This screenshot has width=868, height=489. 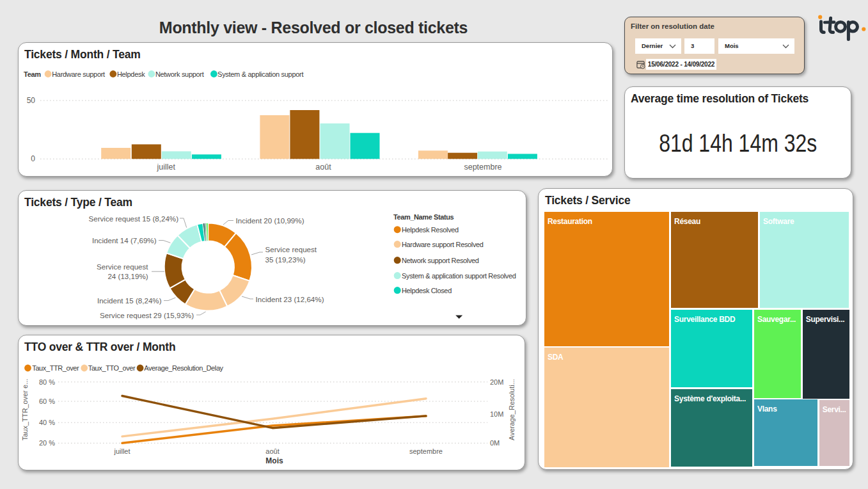 I want to click on svg-text: 50, so click(x=31, y=100).